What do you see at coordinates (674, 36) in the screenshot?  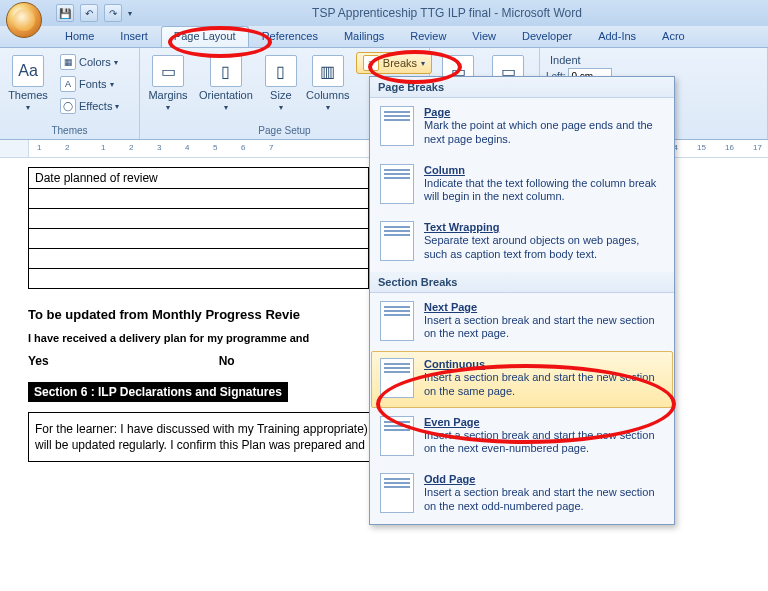 I see `tab-acrobat: Acro` at bounding box center [674, 36].